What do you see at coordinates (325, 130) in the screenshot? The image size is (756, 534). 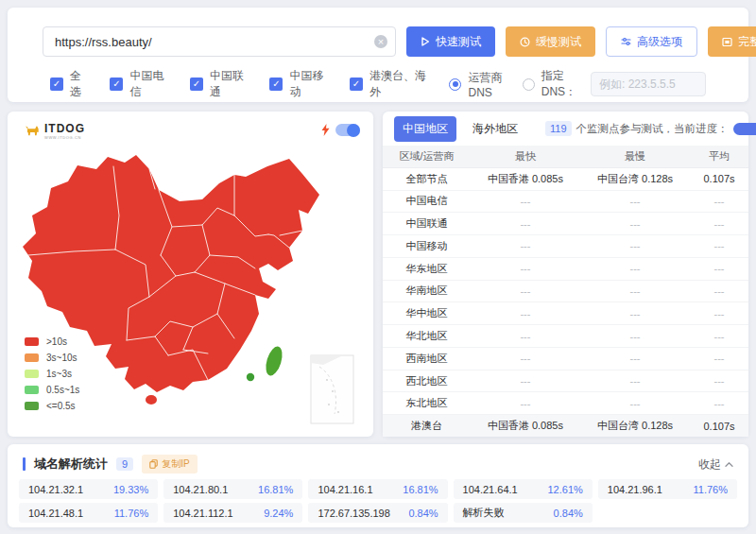 I see `lightning-icon` at bounding box center [325, 130].